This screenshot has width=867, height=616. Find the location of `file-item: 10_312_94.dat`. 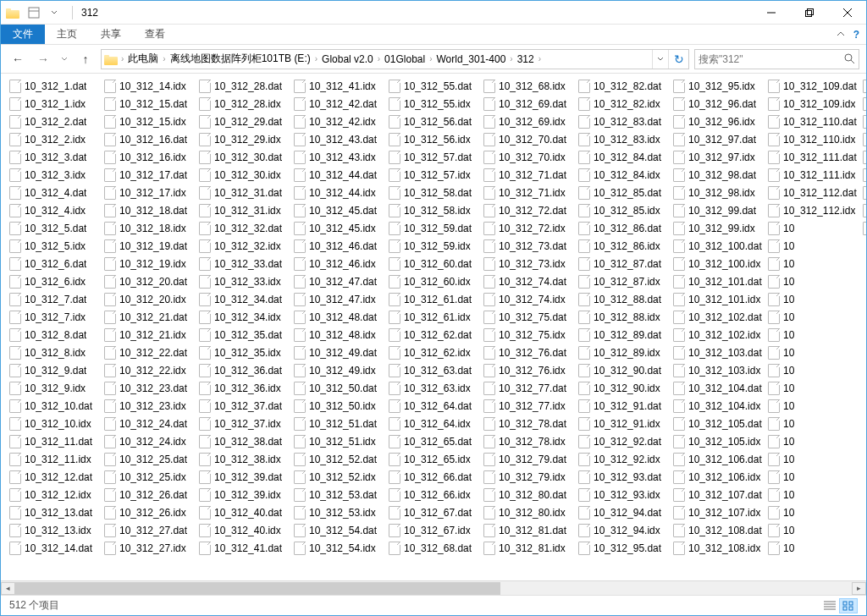

file-item: 10_312_94.dat is located at coordinates (624, 513).